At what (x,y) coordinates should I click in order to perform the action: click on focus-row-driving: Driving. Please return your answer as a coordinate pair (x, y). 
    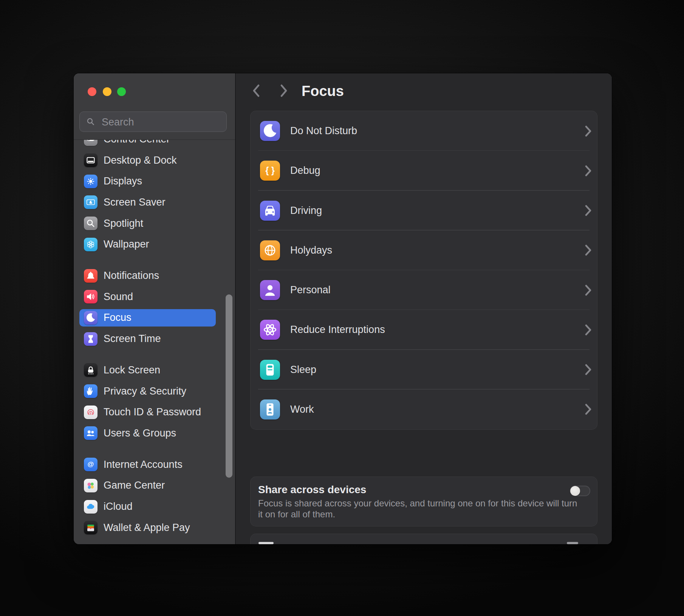
    Looking at the image, I should click on (424, 211).